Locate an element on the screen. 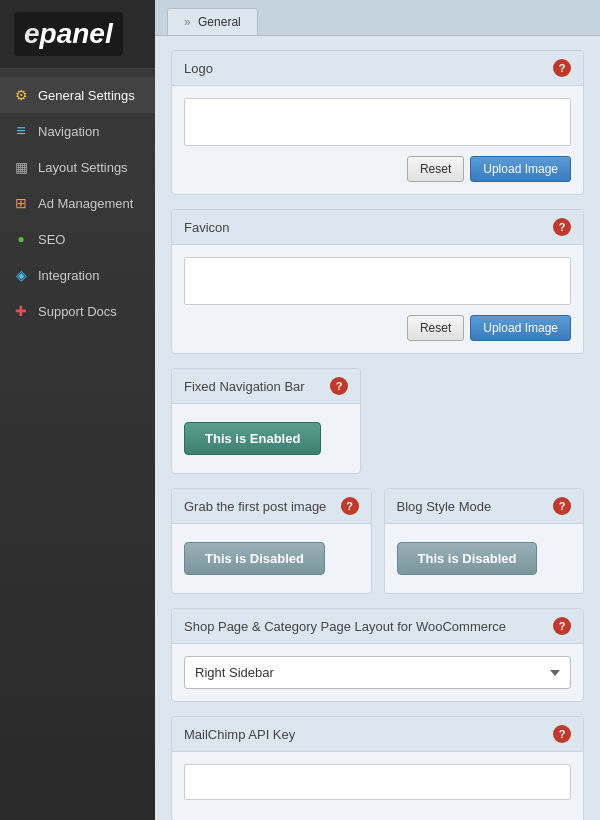  sidebar-item-support-docs: ✚ Support Docs is located at coordinates (78, 311).